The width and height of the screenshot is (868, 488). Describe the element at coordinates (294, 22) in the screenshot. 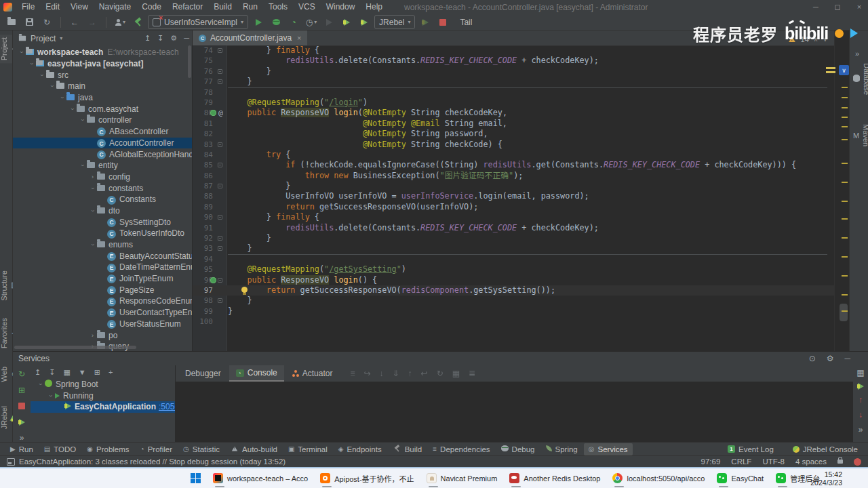

I see `profiler-run-button: ◔` at that location.